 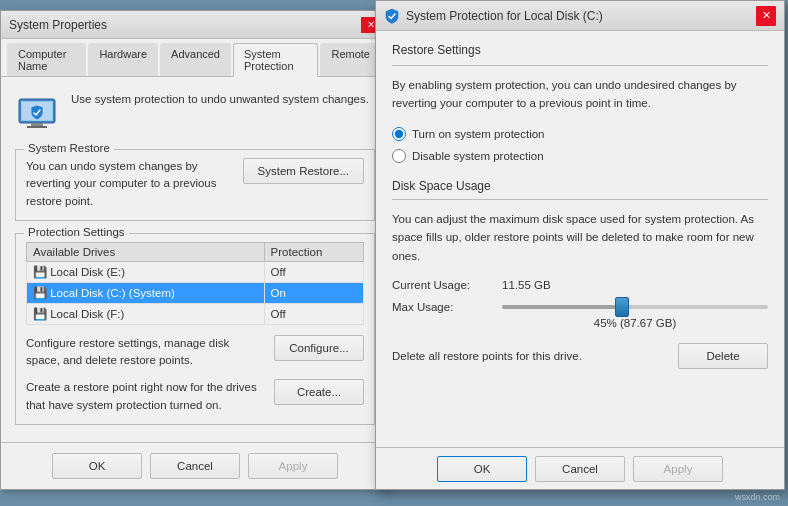 What do you see at coordinates (494, 16) in the screenshot?
I see `dialog-title-row: System Protection for Local Disk (C:)` at bounding box center [494, 16].